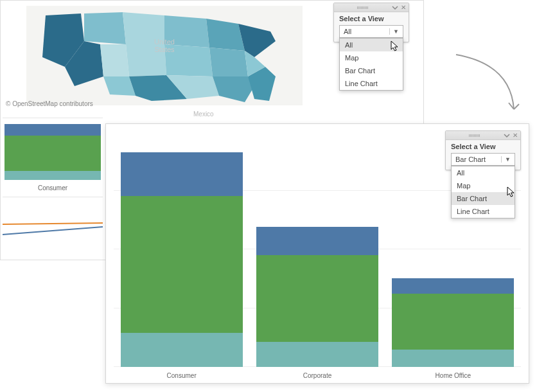 This screenshot has height=392, width=537. What do you see at coordinates (371, 22) in the screenshot?
I see `param-card-back: ✕ Select a View All ▼ All Map Bar Chart …` at bounding box center [371, 22].